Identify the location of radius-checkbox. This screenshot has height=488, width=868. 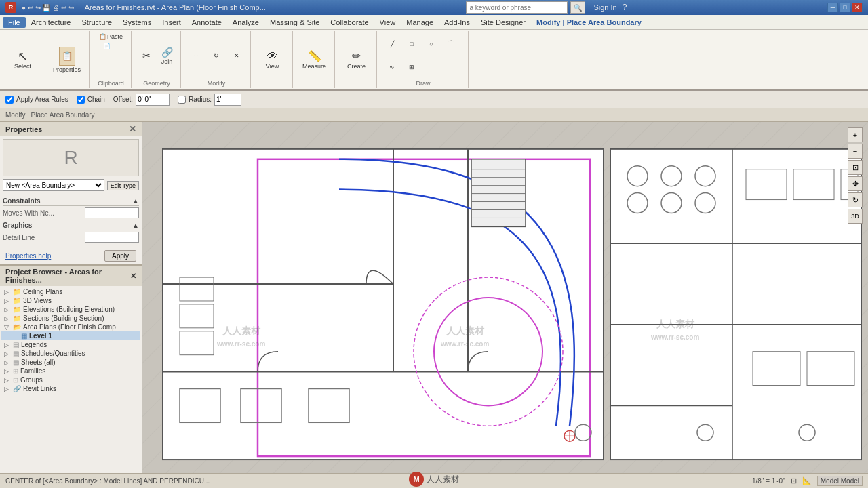
(182, 100).